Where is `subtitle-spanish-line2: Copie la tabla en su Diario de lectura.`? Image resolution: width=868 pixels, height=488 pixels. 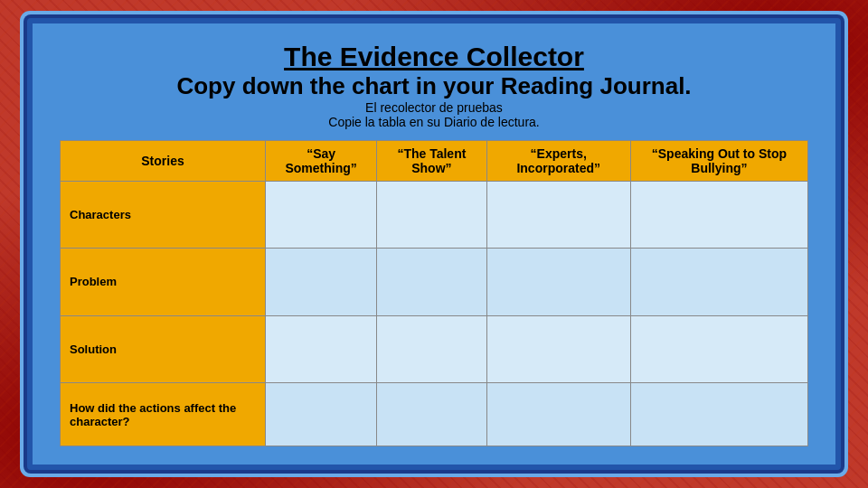
subtitle-spanish-line2: Copie la tabla en su Diario de lectura. is located at coordinates (434, 122).